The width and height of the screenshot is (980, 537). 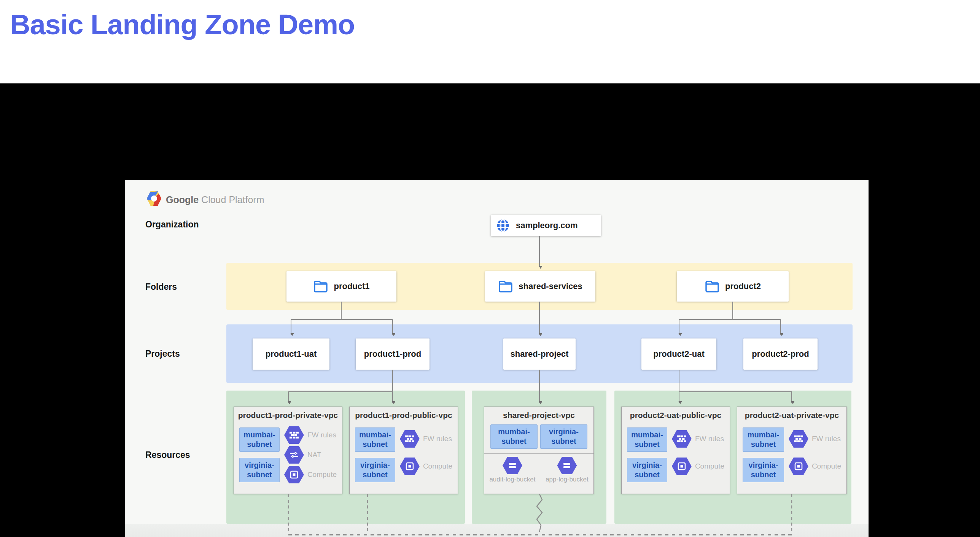 I want to click on project-node-product1-uat: product1-uat, so click(x=291, y=354).